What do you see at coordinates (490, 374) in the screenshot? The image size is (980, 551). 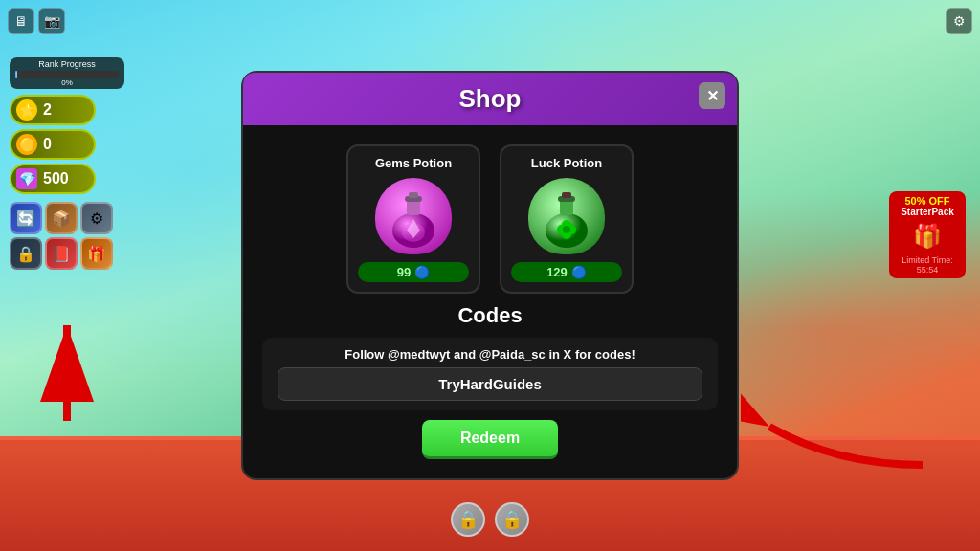 I see `codes-info-box: Follow @medtwyt and @Paida_sc in X for c…` at bounding box center [490, 374].